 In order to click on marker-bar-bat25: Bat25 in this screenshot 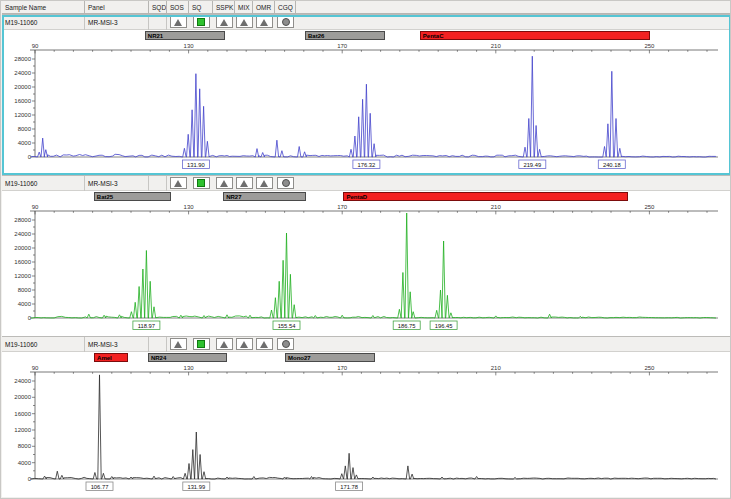, I will do `click(132, 196)`.